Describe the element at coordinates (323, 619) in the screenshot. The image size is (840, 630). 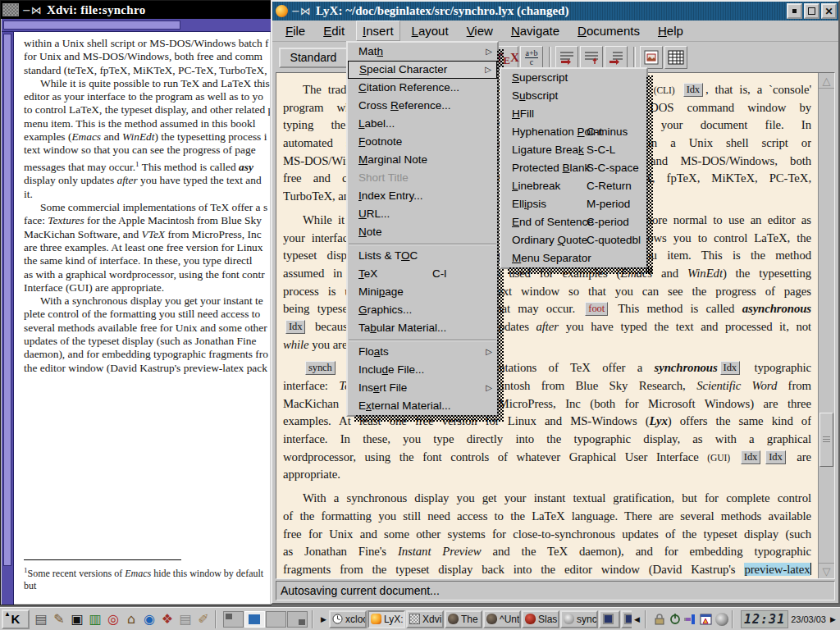
I see `task-scroll-right-icon: ▶` at that location.